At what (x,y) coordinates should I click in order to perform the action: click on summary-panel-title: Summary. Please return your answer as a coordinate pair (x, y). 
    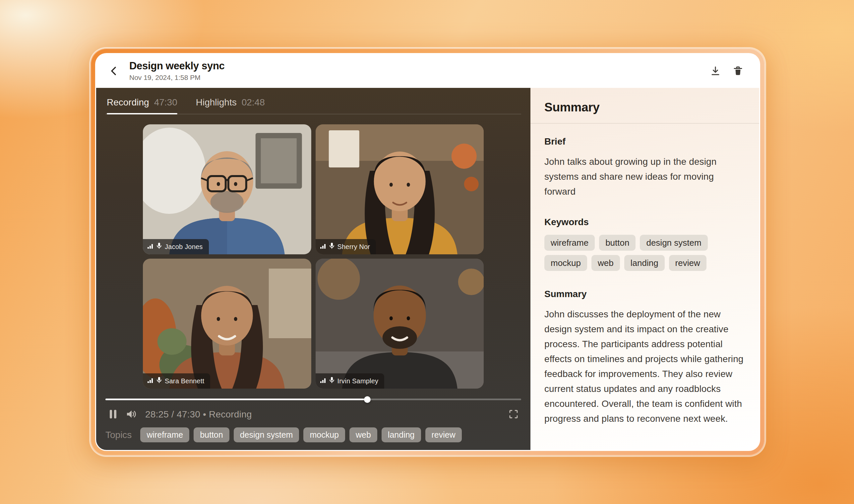
    Looking at the image, I should click on (645, 107).